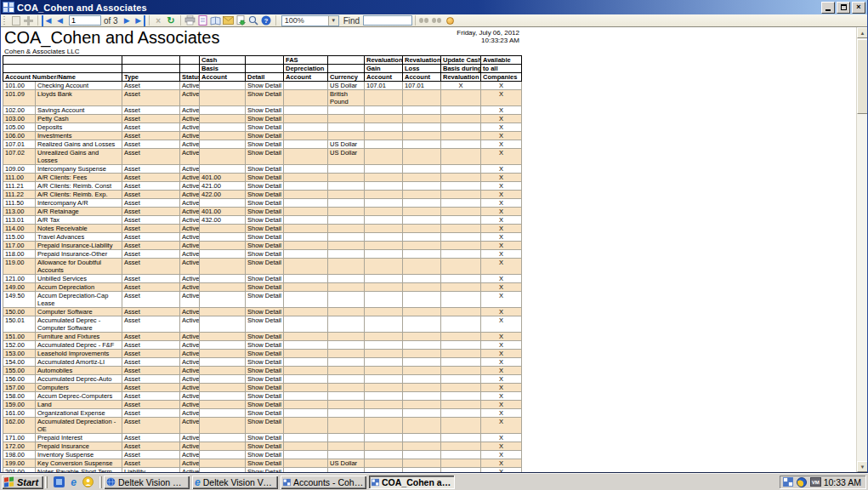  What do you see at coordinates (862, 466) in the screenshot?
I see `scroll-down-button: ▼` at bounding box center [862, 466].